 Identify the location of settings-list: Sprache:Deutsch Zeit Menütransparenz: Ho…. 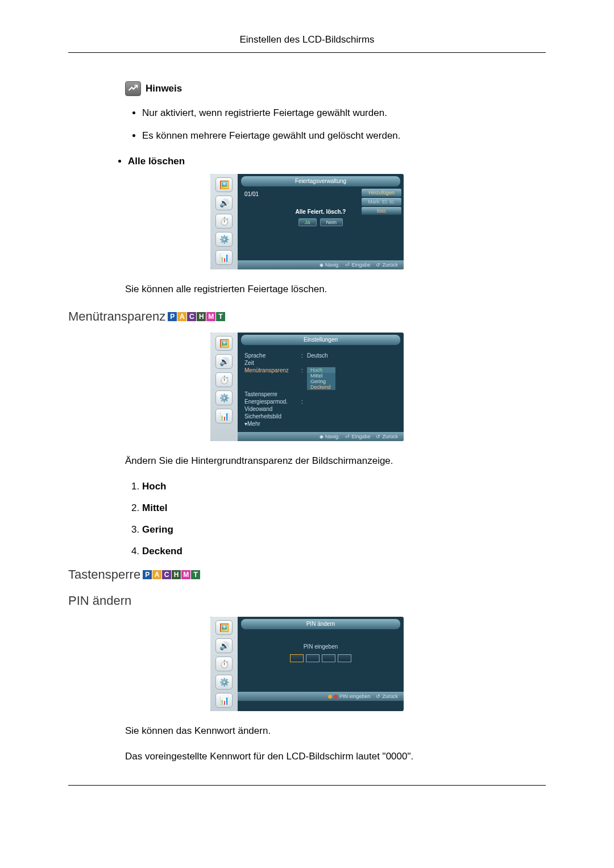
(321, 390).